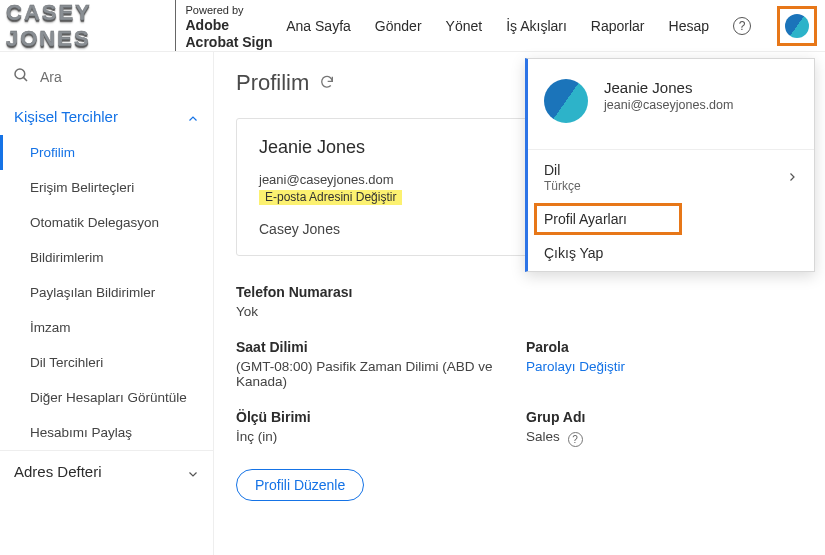  Describe the element at coordinates (236, 10) in the screenshot. I see `powered-label: Powered by` at that location.